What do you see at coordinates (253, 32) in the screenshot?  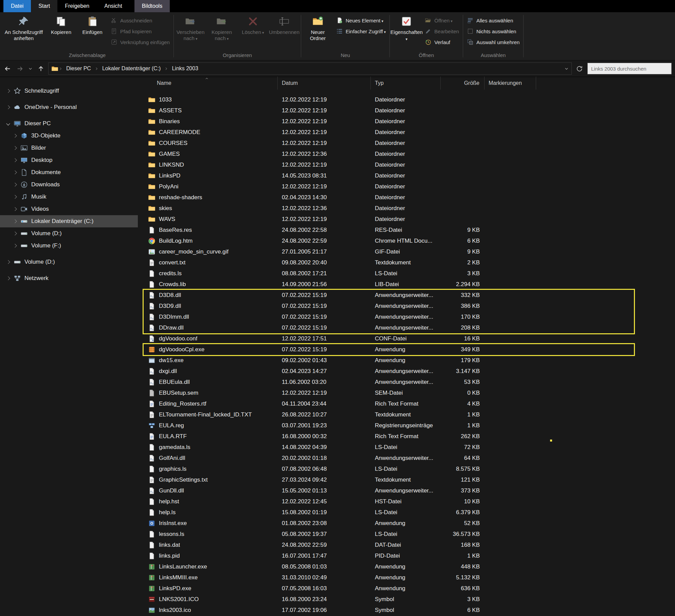 I see `delete-button: Löschen` at bounding box center [253, 32].